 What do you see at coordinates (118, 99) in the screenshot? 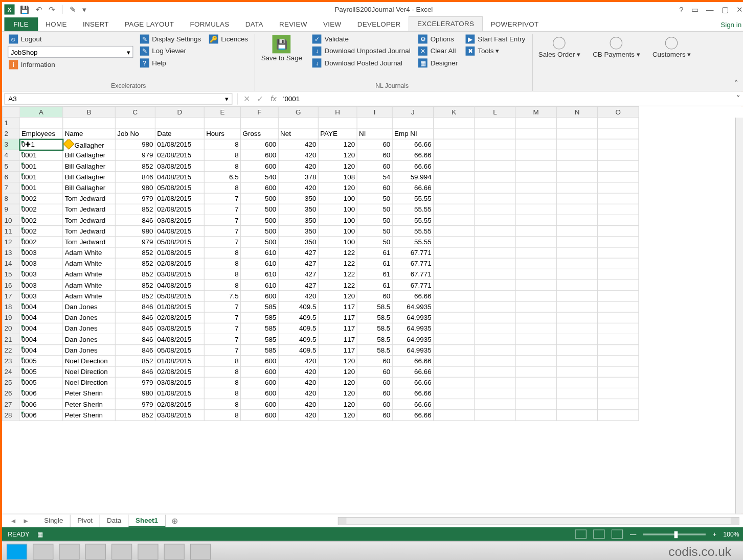
I see `name-box: A3▾` at bounding box center [118, 99].